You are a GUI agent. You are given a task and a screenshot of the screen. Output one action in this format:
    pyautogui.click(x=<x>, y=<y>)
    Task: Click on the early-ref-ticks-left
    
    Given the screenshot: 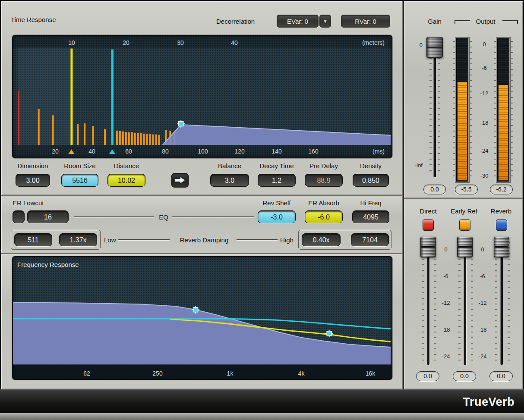 What is the action you would take?
    pyautogui.click(x=459, y=303)
    